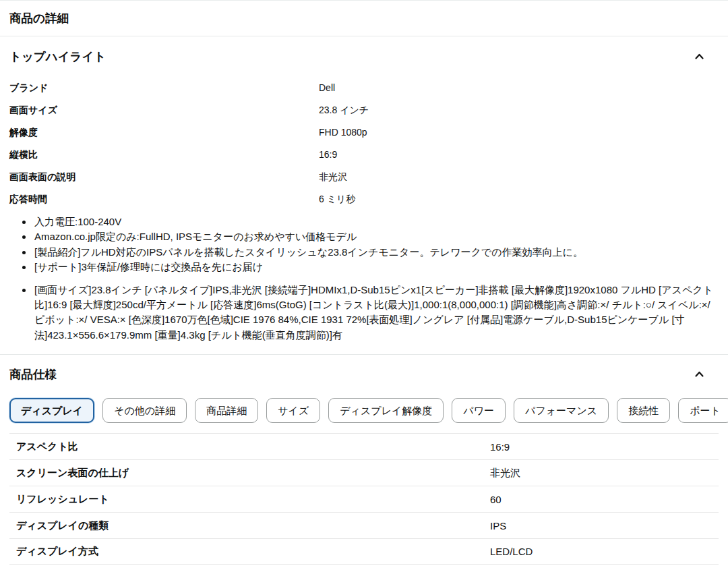 The image size is (728, 572). I want to click on spec-value: 16:9, so click(604, 447).